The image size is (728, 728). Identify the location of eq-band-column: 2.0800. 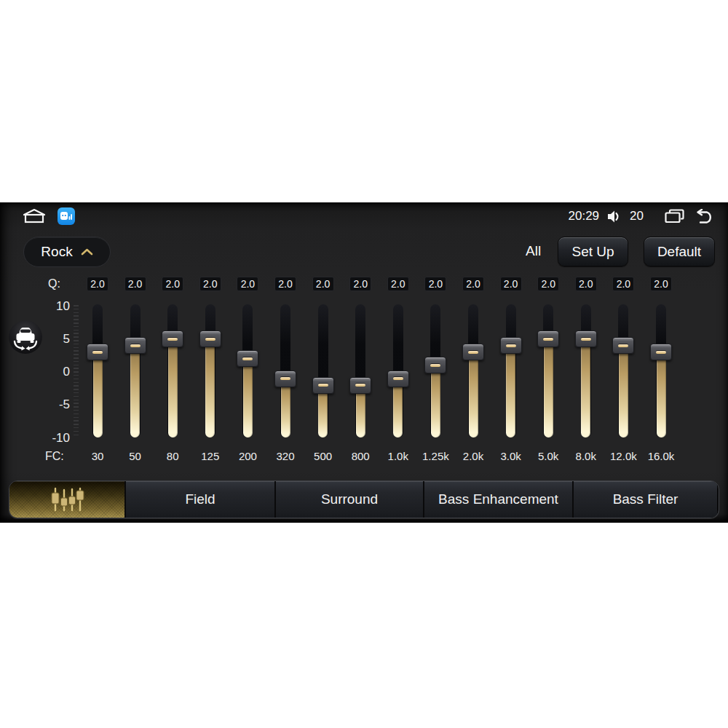
(360, 363).